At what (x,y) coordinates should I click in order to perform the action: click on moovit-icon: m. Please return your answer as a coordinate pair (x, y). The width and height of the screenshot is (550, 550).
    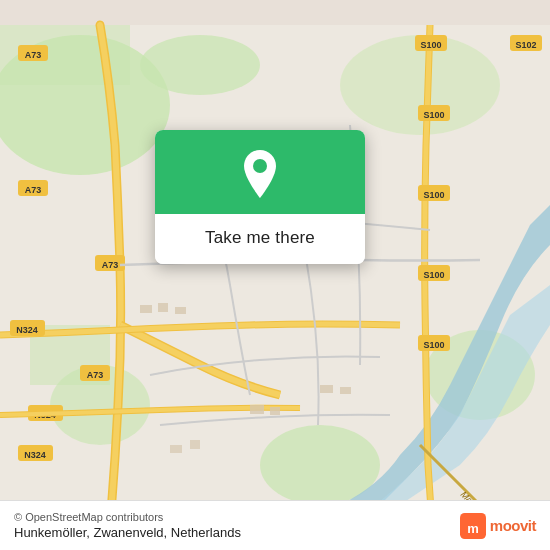
    Looking at the image, I should click on (473, 526).